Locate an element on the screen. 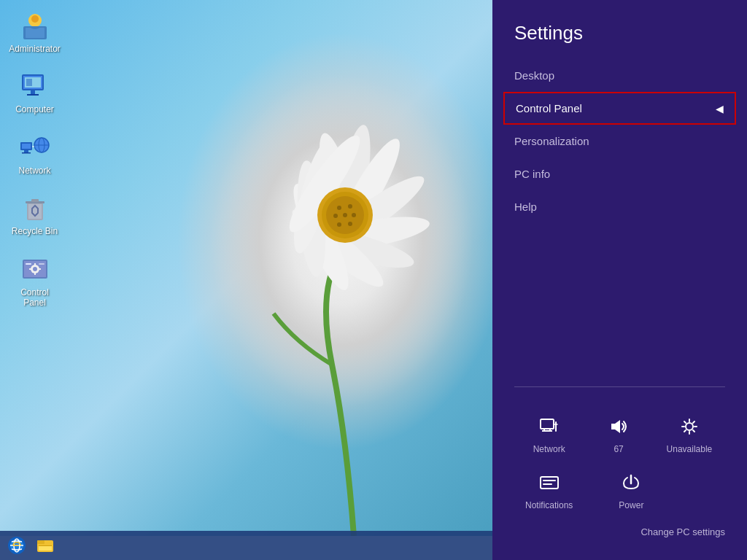  brightness-status-icon is located at coordinates (689, 428).